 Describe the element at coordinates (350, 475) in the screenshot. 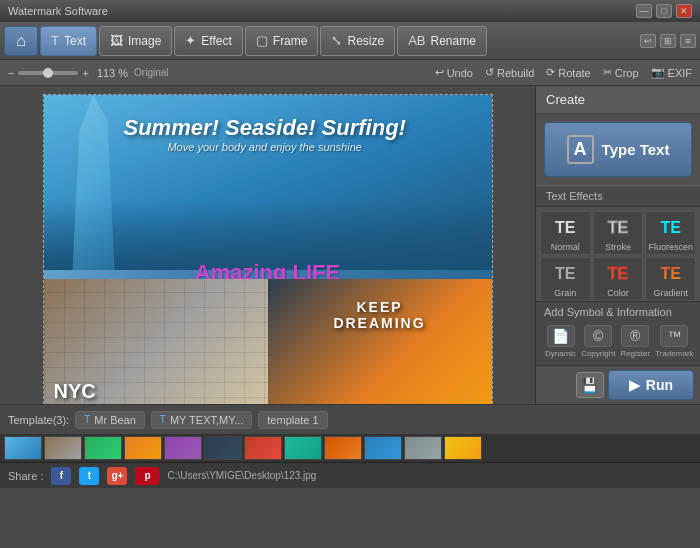

I see `status-bar: Share : f t g+ p C:\Users\YMIGE\Desktop\…` at that location.